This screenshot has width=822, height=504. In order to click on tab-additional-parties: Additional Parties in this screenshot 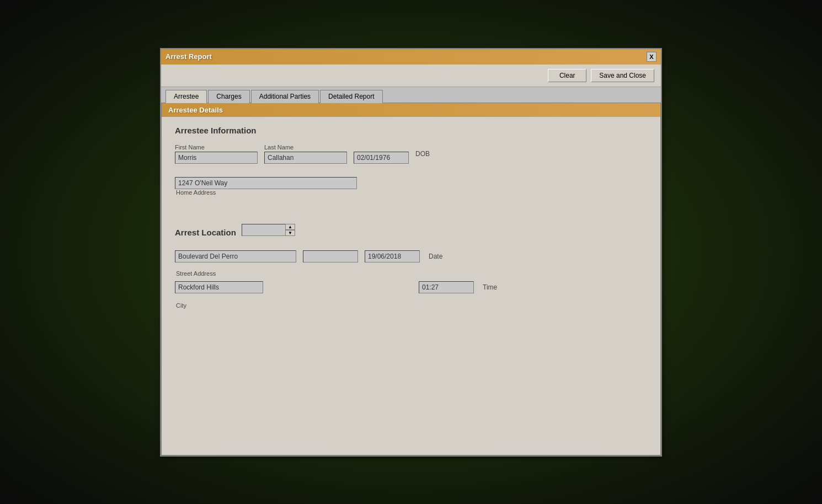, I will do `click(285, 96)`.